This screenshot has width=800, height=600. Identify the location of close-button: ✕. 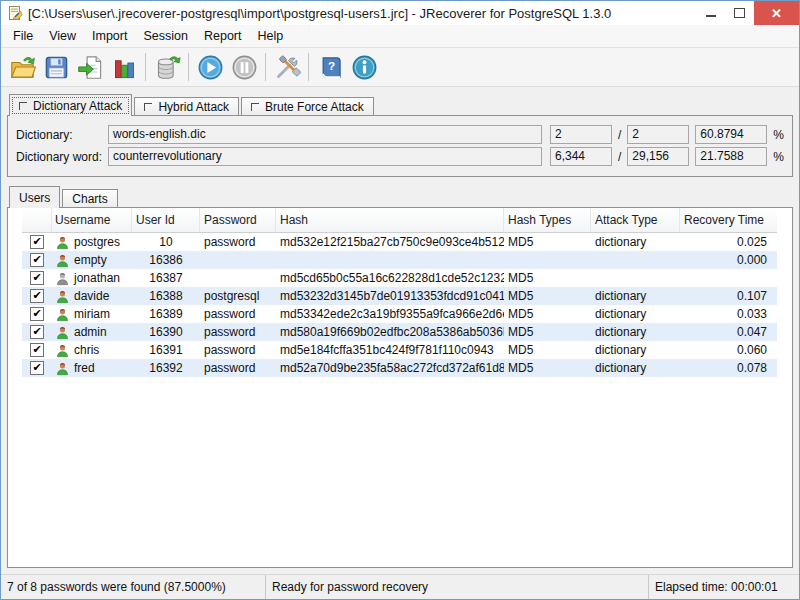
(776, 13).